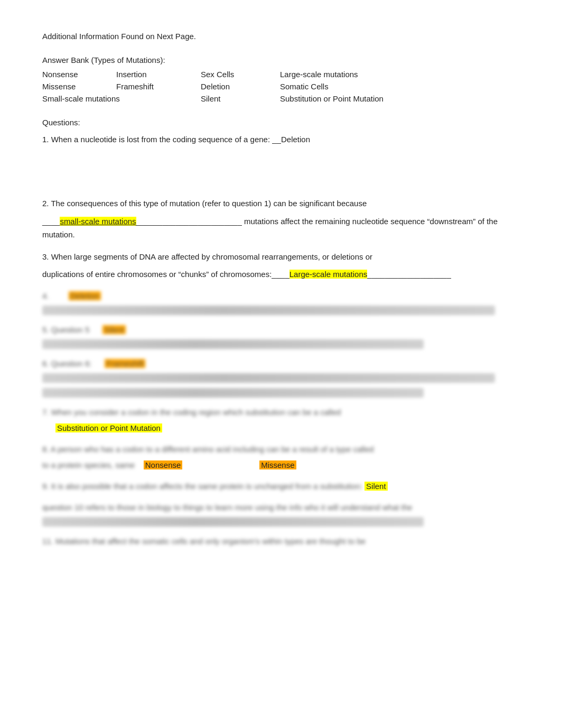 This screenshot has height=728, width=561. What do you see at coordinates (280, 377) in the screenshot?
I see `question-6-blurred: 6. Question 6: Frameshift` at bounding box center [280, 377].